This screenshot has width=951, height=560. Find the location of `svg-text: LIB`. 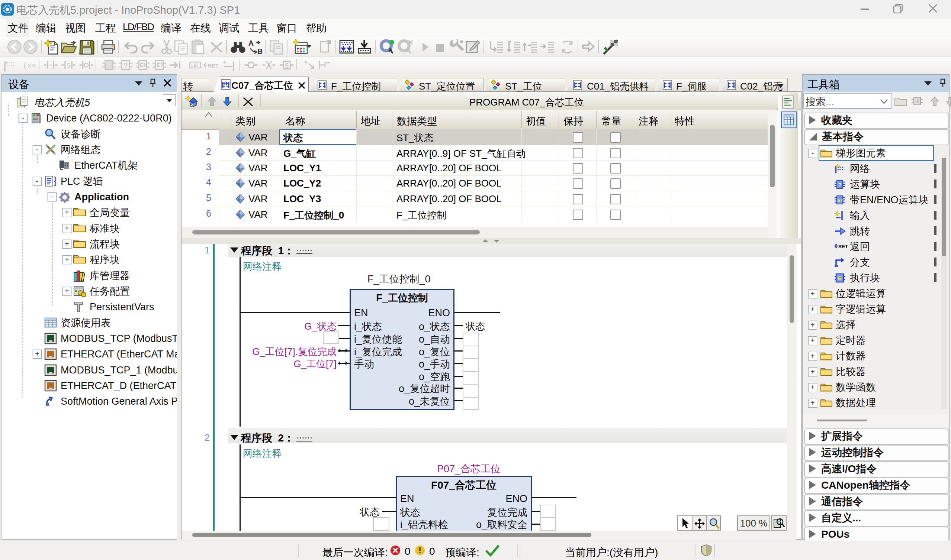

svg-text: LIB is located at coordinates (195, 65).